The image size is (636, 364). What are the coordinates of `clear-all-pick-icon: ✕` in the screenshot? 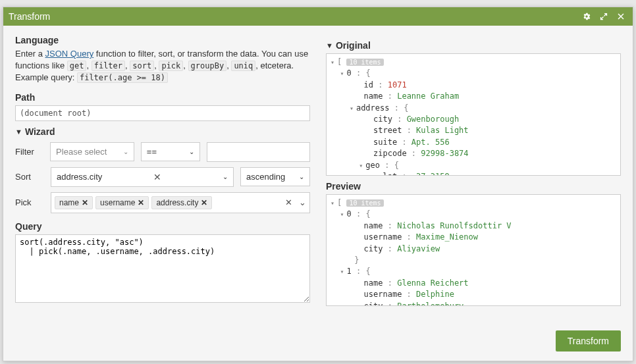 It's located at (288, 203).